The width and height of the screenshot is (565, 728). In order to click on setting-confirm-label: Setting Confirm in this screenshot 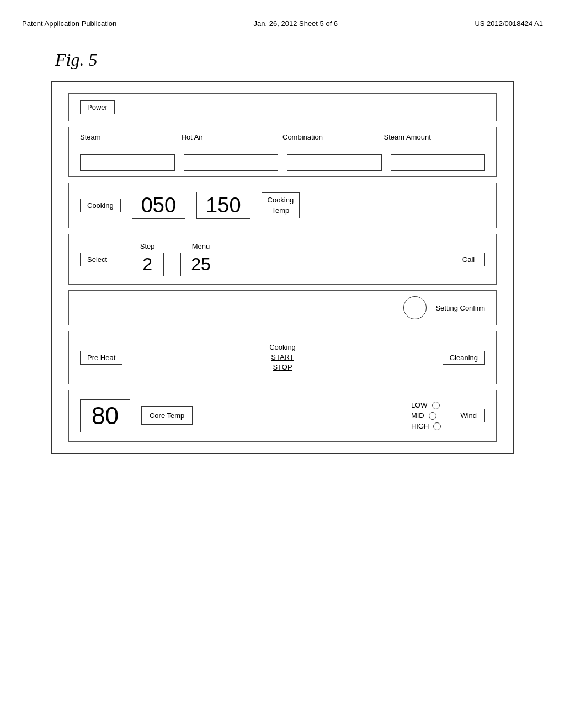, I will do `click(460, 308)`.